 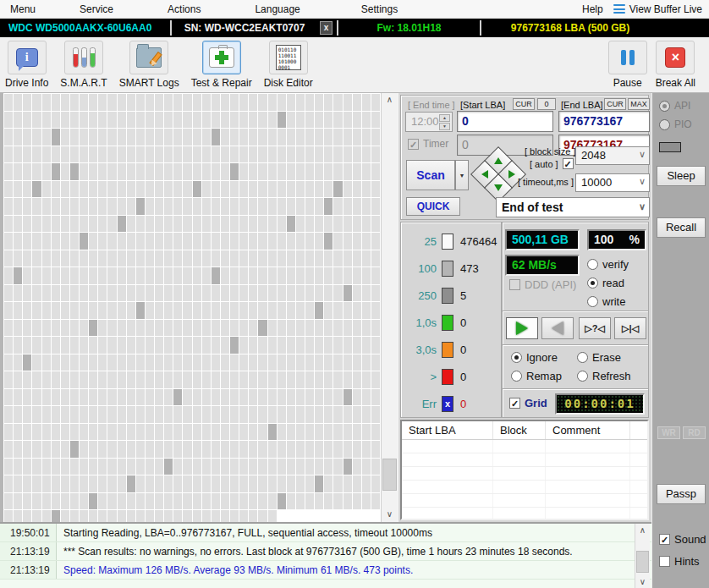 What do you see at coordinates (613, 156) in the screenshot?
I see `block-size-select: 2048∨` at bounding box center [613, 156].